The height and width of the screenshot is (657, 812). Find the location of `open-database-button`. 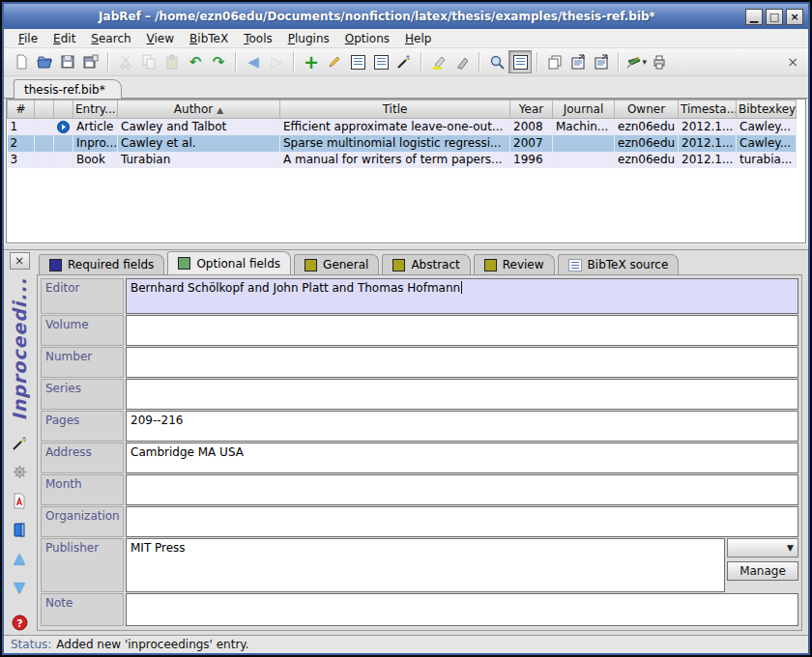

open-database-button is located at coordinates (44, 62).